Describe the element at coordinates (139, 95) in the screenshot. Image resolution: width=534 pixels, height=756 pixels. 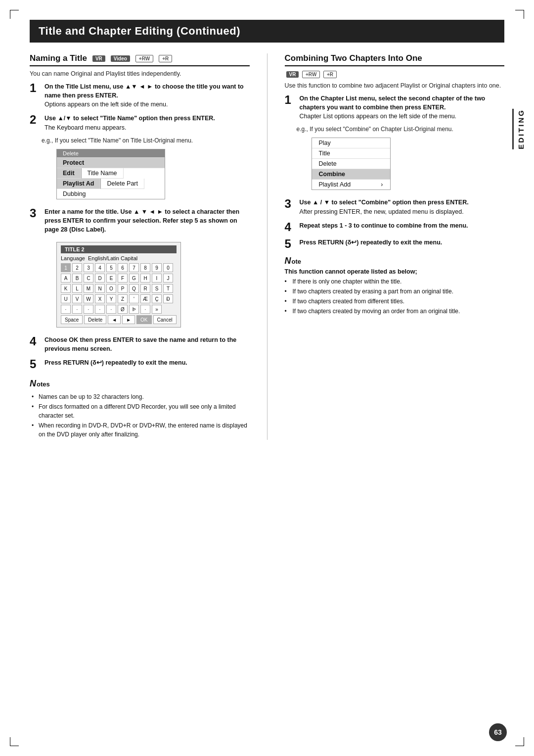
I see `step-1: 1 On the Title List menu, use ▲▼ ◄ ► to …` at that location.